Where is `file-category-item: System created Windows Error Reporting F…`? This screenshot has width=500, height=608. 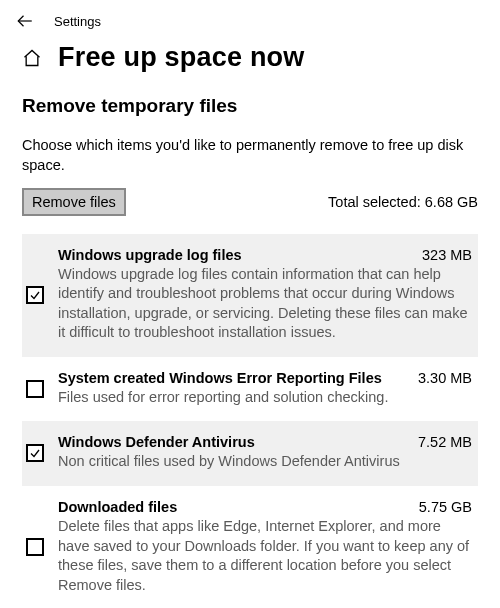 file-category-item: System created Windows Error Reporting F… is located at coordinates (250, 390).